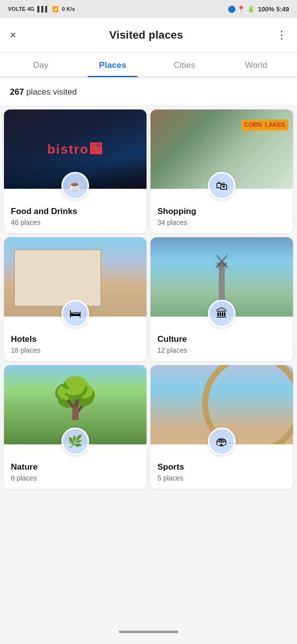  I want to click on page-title: Visited places, so click(147, 35).